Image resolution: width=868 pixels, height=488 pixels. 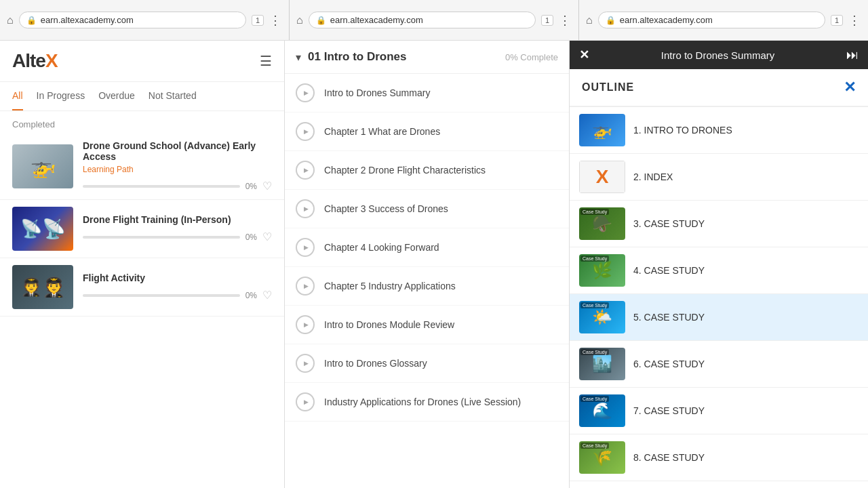 I want to click on outline-item-3: 🌿 Case Study 4. CASE STUDY, so click(x=719, y=271).